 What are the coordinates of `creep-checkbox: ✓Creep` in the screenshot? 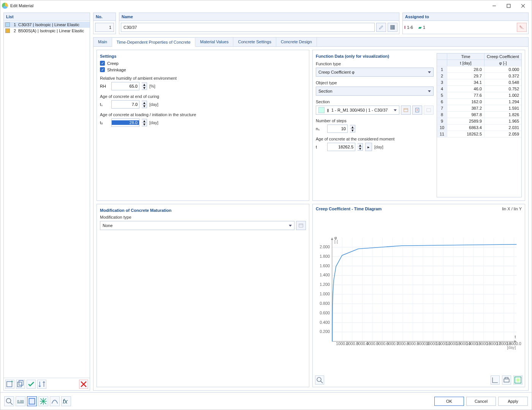 It's located at (203, 63).